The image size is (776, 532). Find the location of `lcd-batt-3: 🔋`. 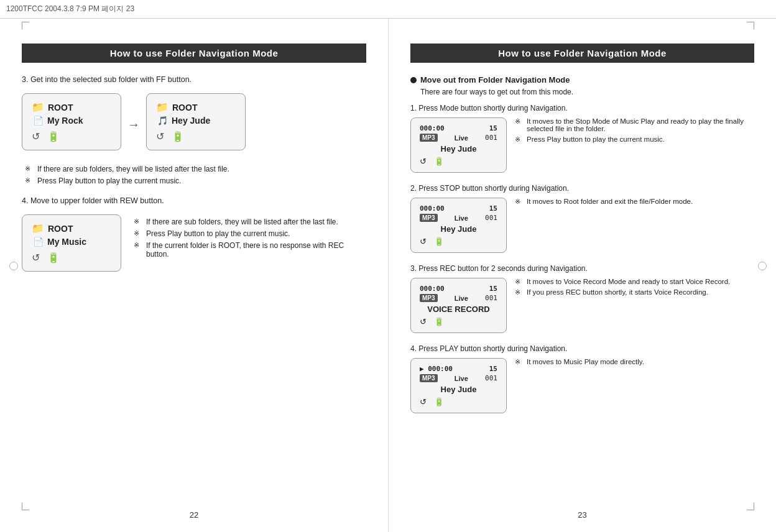

lcd-batt-3: 🔋 is located at coordinates (439, 322).